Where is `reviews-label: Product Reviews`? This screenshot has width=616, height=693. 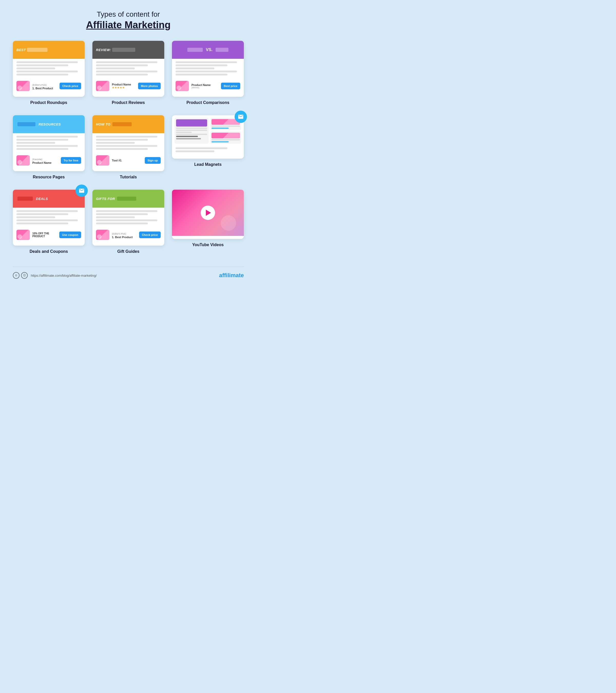 reviews-label: Product Reviews is located at coordinates (128, 103).